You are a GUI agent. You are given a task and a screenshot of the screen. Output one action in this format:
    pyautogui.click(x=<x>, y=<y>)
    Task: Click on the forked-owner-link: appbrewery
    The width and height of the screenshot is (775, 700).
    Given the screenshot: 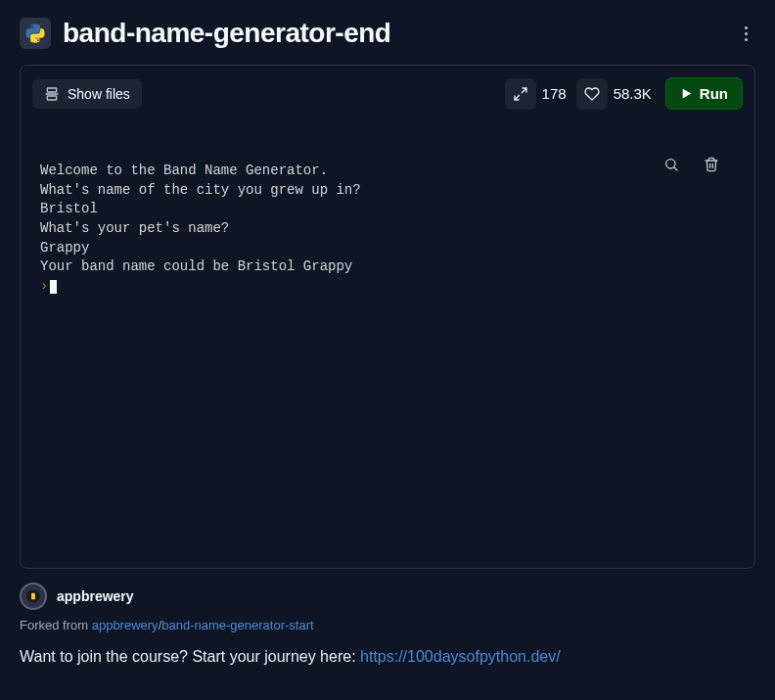 What is the action you would take?
    pyautogui.click(x=125, y=625)
    